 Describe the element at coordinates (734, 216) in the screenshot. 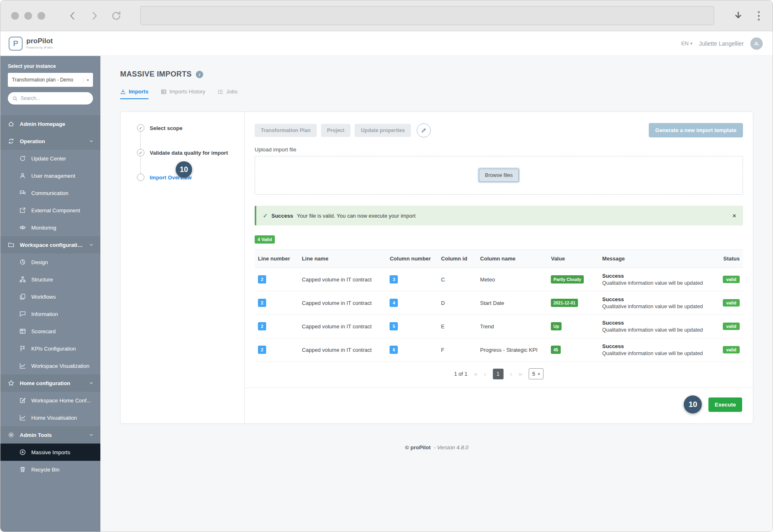

I see `close-icon: ×` at that location.